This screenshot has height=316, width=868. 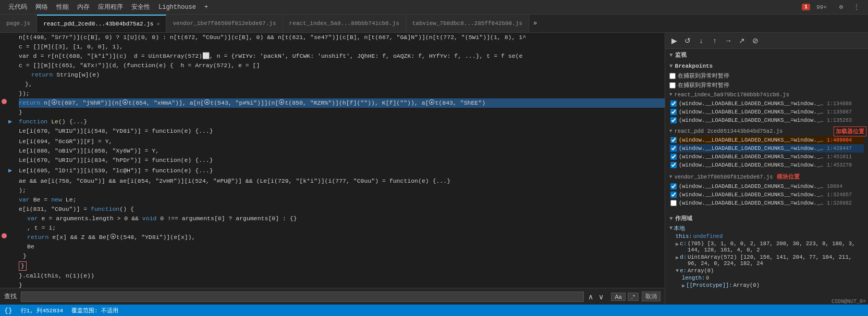 What do you see at coordinates (342, 228) in the screenshot?
I see `line-content: , t = i;` at bounding box center [342, 228].